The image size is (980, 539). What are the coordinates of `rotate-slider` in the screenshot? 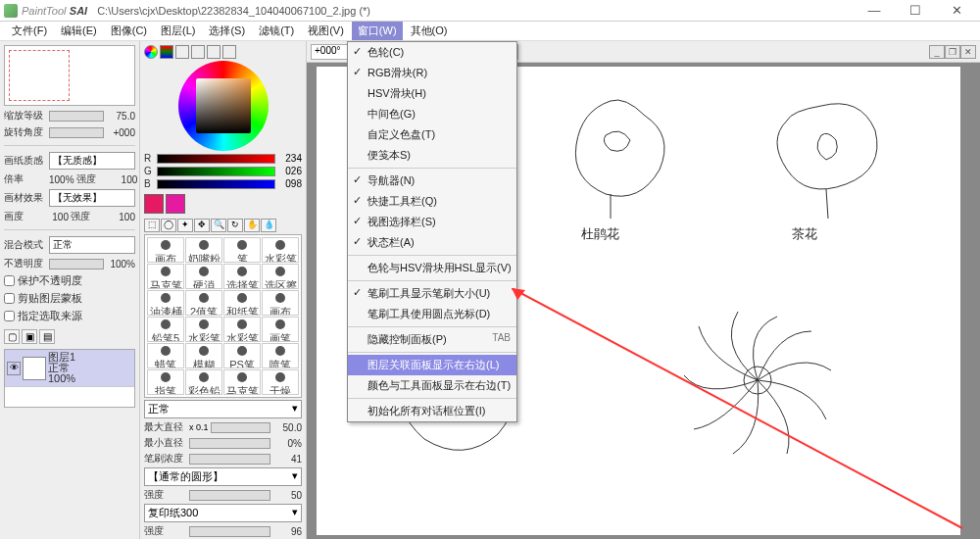 It's located at (76, 133).